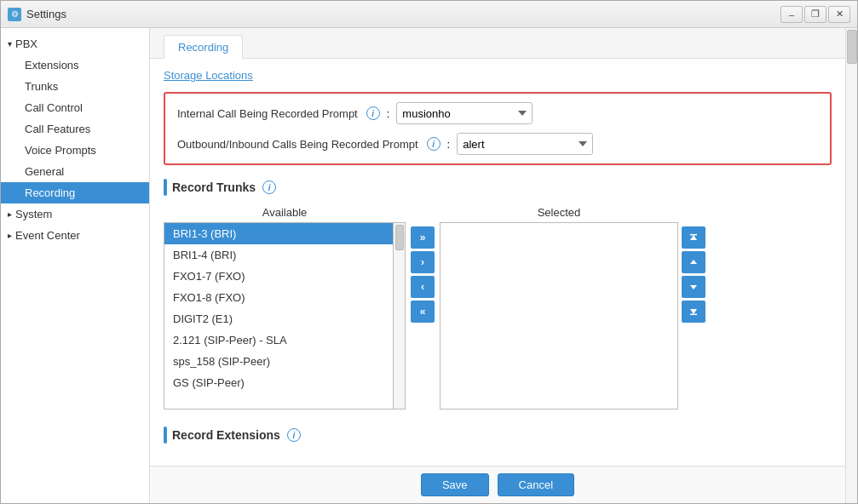  Describe the element at coordinates (423, 262) in the screenshot. I see `transfer-right-button: ›` at that location.